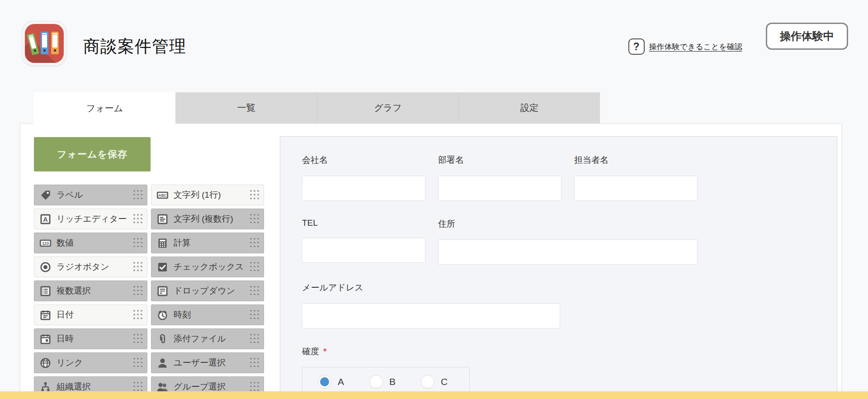 This screenshot has width=868, height=399. I want to click on field-company-name-input, so click(363, 188).